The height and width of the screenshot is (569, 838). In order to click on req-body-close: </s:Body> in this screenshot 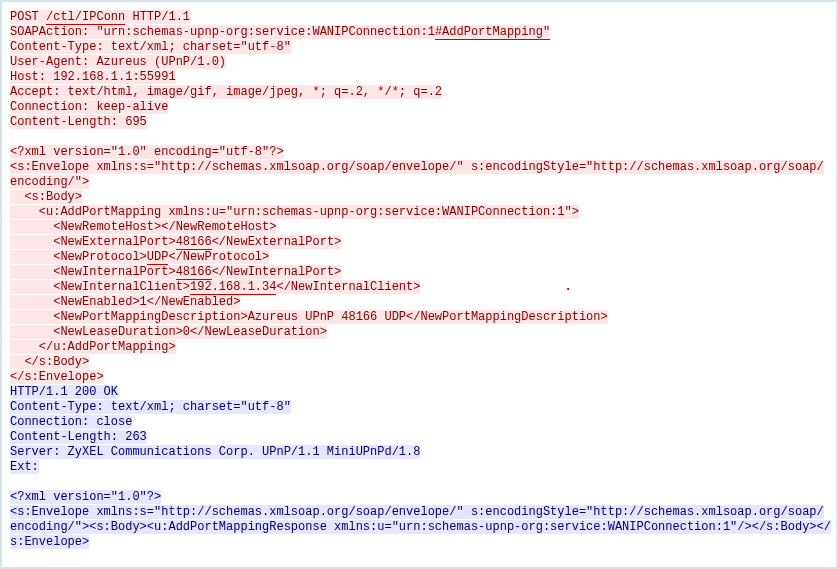, I will do `click(50, 362)`.